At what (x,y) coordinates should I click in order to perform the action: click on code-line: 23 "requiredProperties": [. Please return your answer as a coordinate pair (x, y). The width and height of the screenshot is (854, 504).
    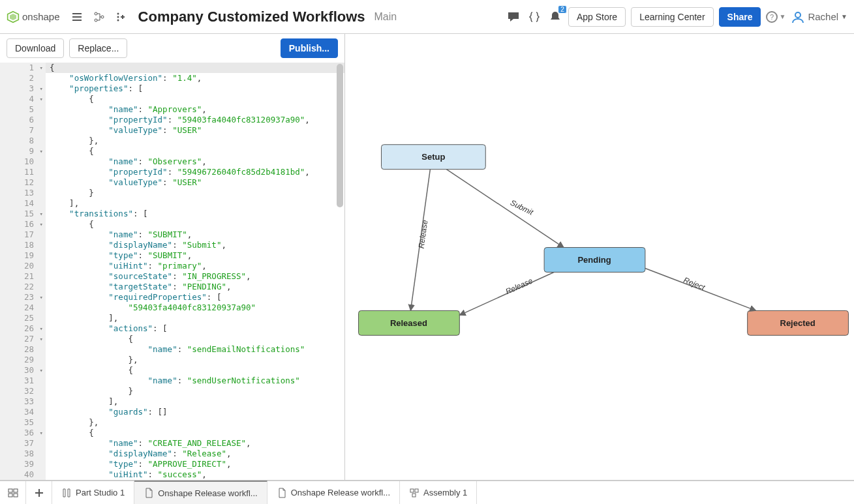
    Looking at the image, I should click on (172, 297).